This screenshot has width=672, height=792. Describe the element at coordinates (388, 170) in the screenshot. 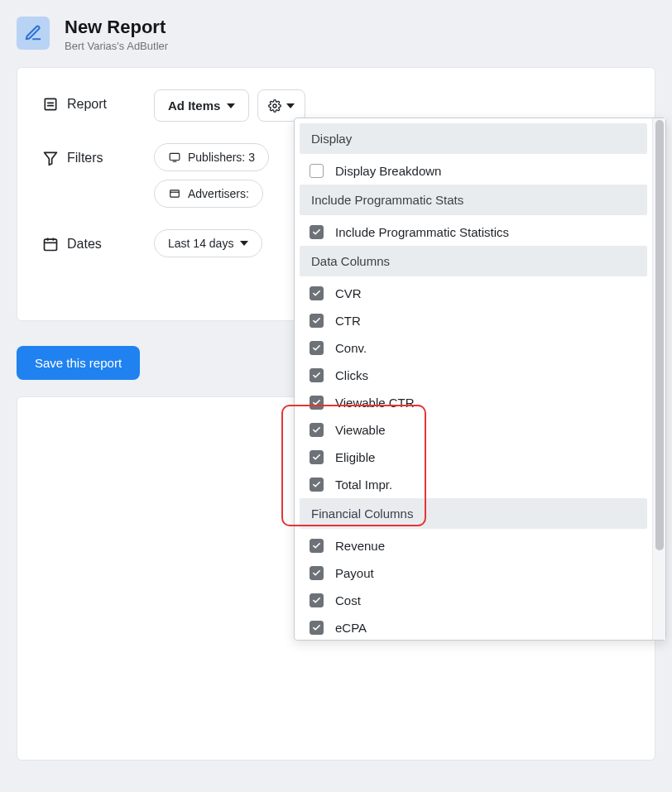

I see `dropdown-item-label: Display Breakdown` at that location.